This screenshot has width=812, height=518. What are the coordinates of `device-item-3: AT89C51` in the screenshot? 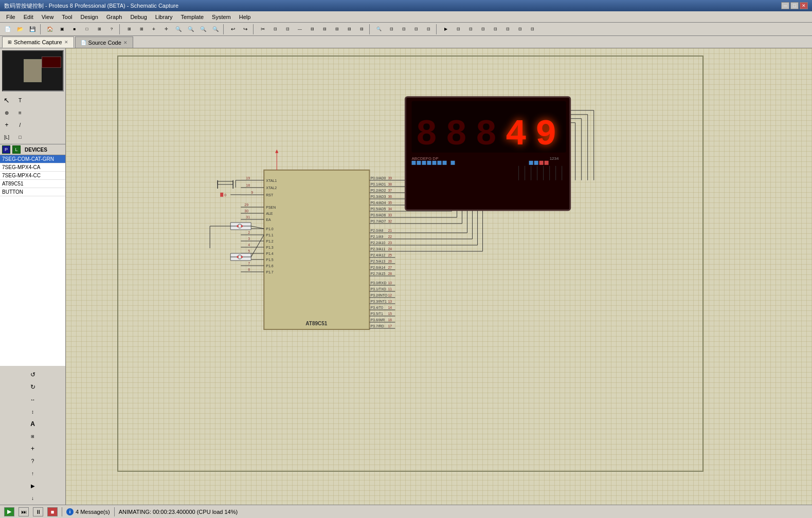 It's located at (33, 184).